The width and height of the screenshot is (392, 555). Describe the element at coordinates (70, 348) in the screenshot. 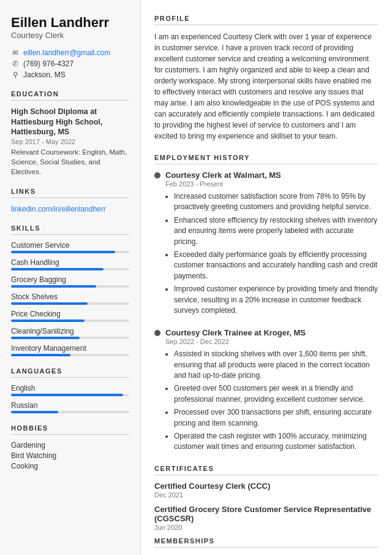

I see `skill-label: Inventory Management` at that location.